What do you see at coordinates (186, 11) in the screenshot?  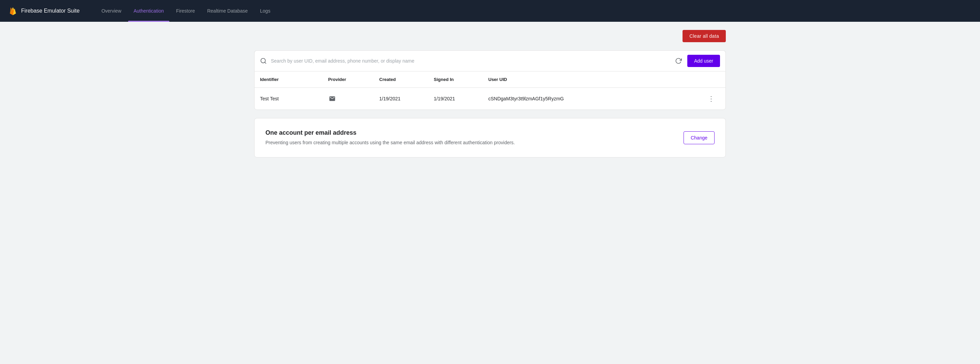 I see `main-nav: Overview Authentication Firestore Realti…` at bounding box center [186, 11].